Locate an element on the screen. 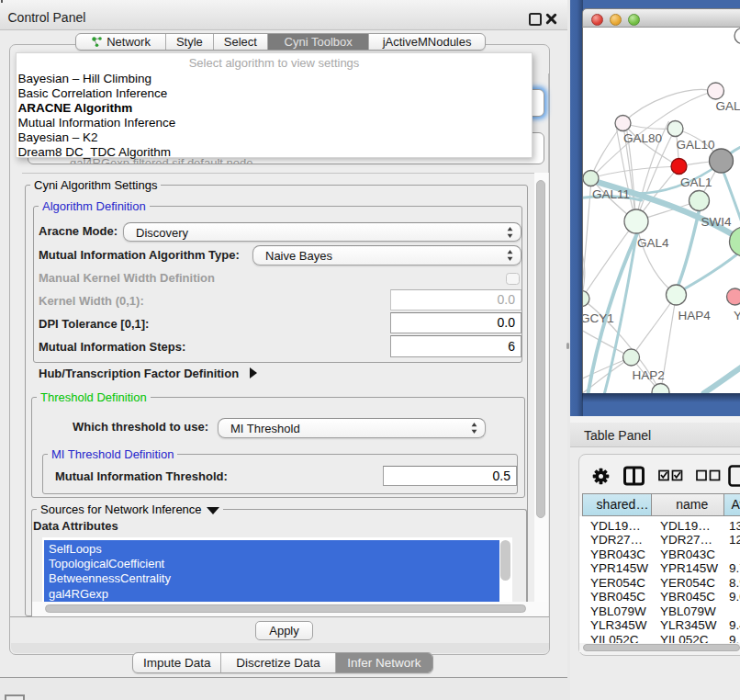  svg-text: GAL1 is located at coordinates (696, 182).